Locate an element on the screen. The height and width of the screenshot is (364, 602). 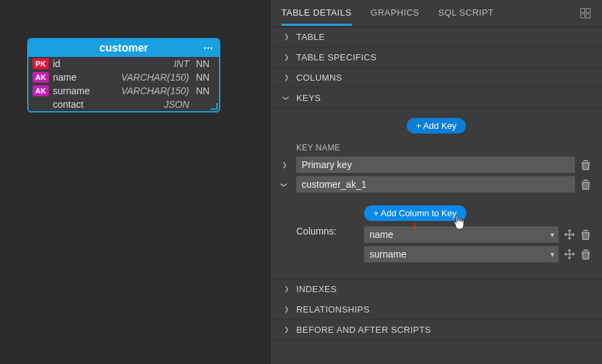
entity-menu-icon: ⋯ is located at coordinates (209, 48).